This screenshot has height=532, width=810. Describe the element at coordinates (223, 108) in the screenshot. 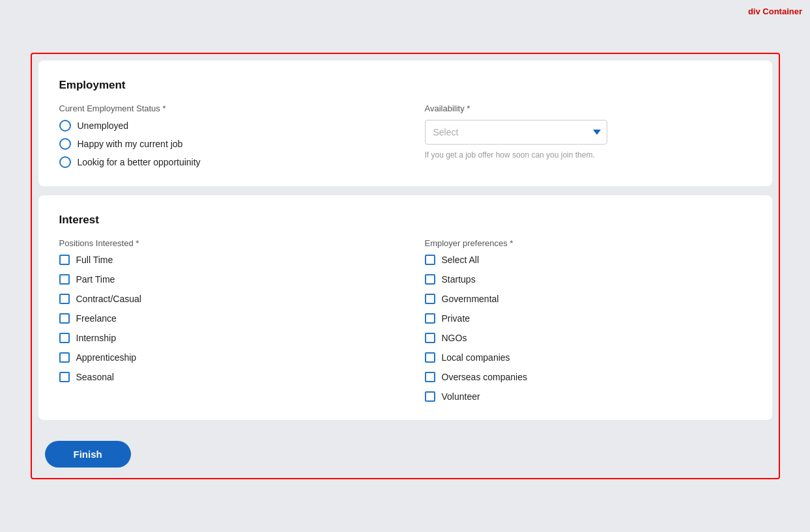

I see `current-status-label: Curent Employment Status *` at that location.